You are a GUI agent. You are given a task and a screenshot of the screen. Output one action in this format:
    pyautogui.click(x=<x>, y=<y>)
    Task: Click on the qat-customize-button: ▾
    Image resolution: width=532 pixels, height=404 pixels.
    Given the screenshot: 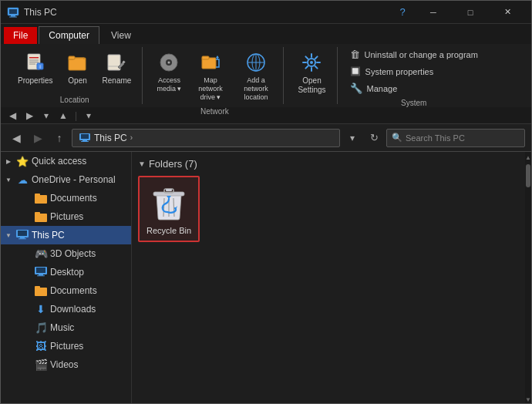 What is the action you would take?
    pyautogui.click(x=89, y=116)
    